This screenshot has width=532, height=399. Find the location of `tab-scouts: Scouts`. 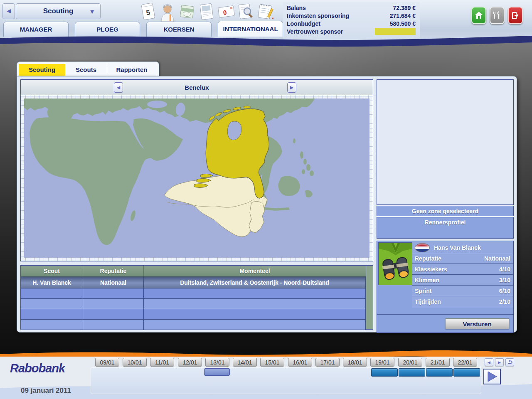

tab-scouts: Scouts is located at coordinates (86, 70).